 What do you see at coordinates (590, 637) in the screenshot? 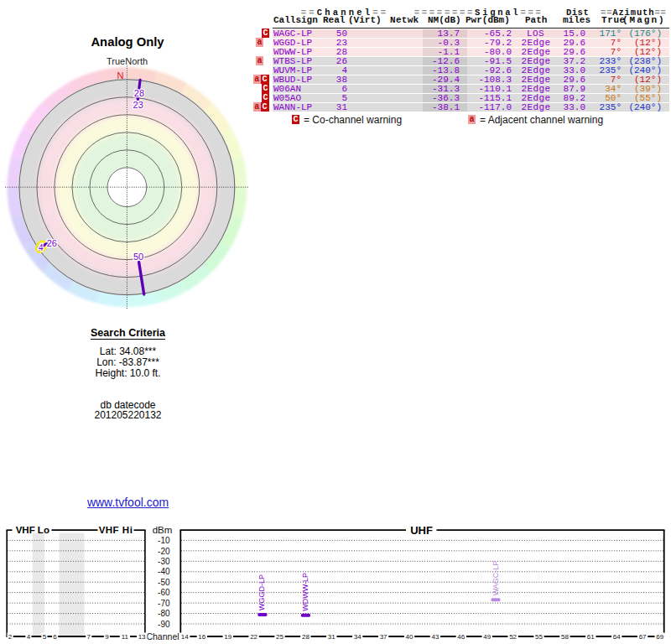
I see `svg-text: 61` at bounding box center [590, 637].